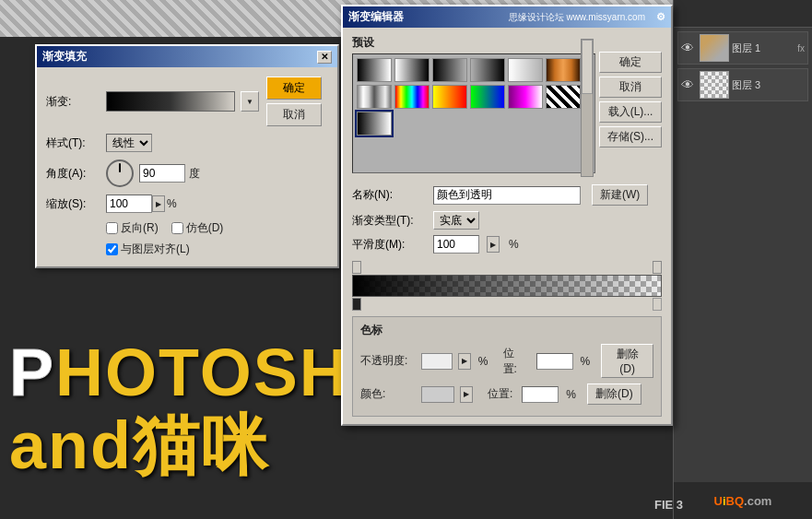 The image size is (812, 519). What do you see at coordinates (474, 42) in the screenshot?
I see `ge-preset-label: 预设` at bounding box center [474, 42].